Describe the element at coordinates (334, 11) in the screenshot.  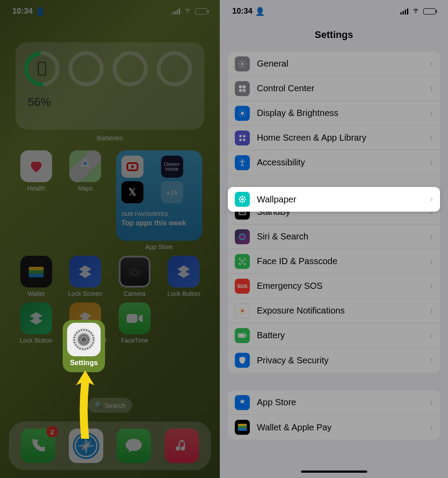
I see `status-bar-right: 10:34 👤` at that location.